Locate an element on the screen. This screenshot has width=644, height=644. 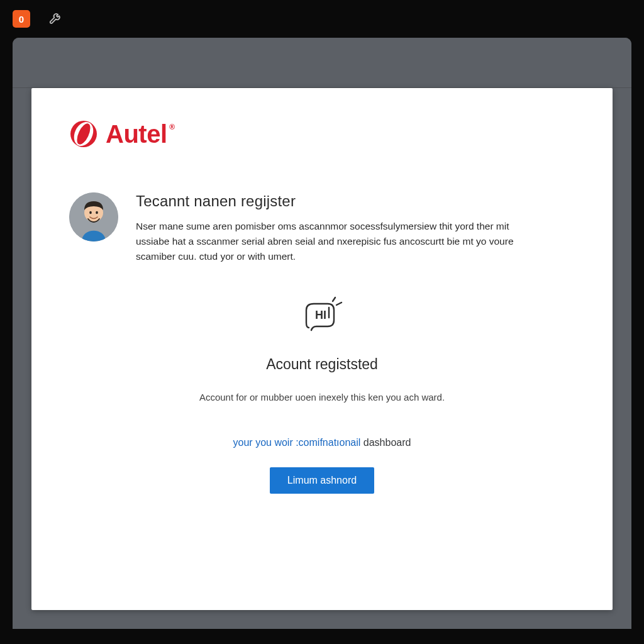
dashboard-link-line: your you woir :comifnatıonail dashboard is located at coordinates (322, 443).